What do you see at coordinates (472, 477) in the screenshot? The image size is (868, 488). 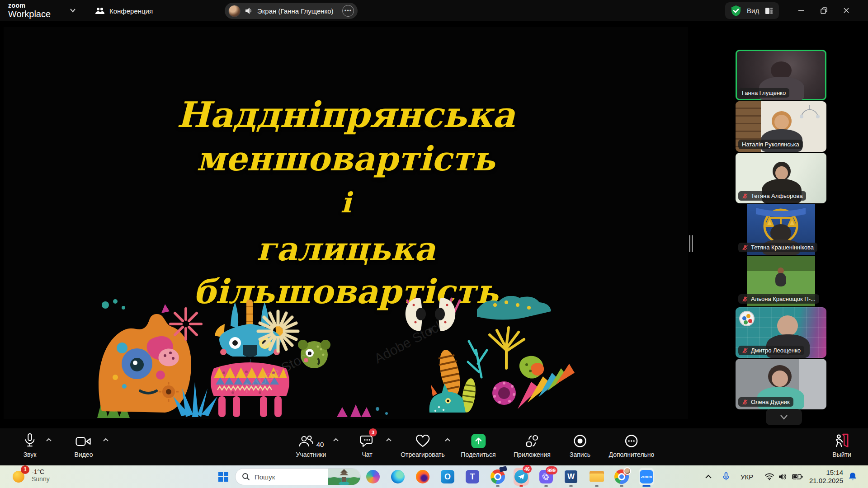 I see `teams-icon: T` at bounding box center [472, 477].